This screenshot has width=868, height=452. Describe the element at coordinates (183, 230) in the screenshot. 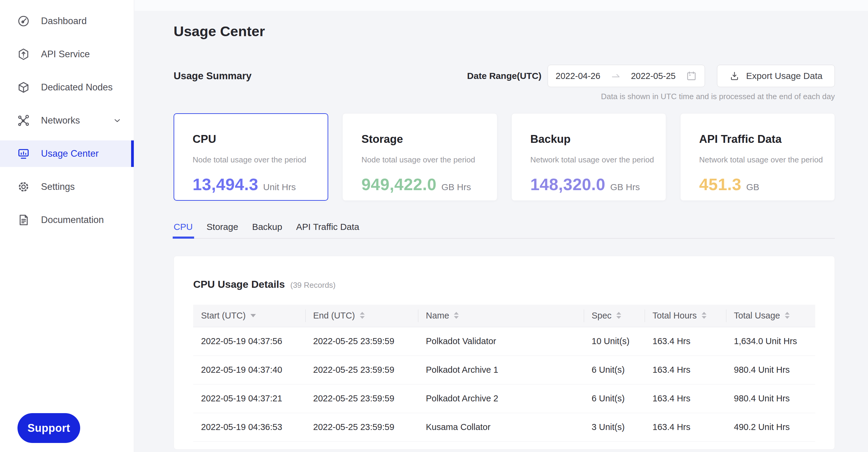

I see `tab-cpu: CPU` at that location.